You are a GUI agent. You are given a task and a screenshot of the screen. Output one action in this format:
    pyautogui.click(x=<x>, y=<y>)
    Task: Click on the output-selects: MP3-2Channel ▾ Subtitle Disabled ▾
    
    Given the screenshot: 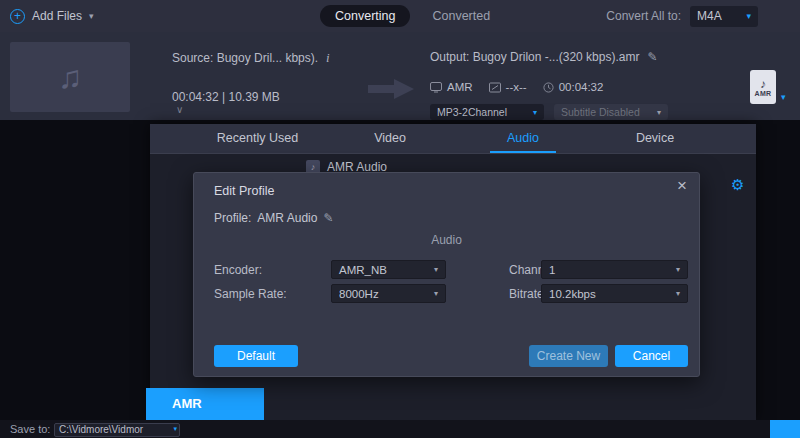 What is the action you would take?
    pyautogui.click(x=549, y=112)
    